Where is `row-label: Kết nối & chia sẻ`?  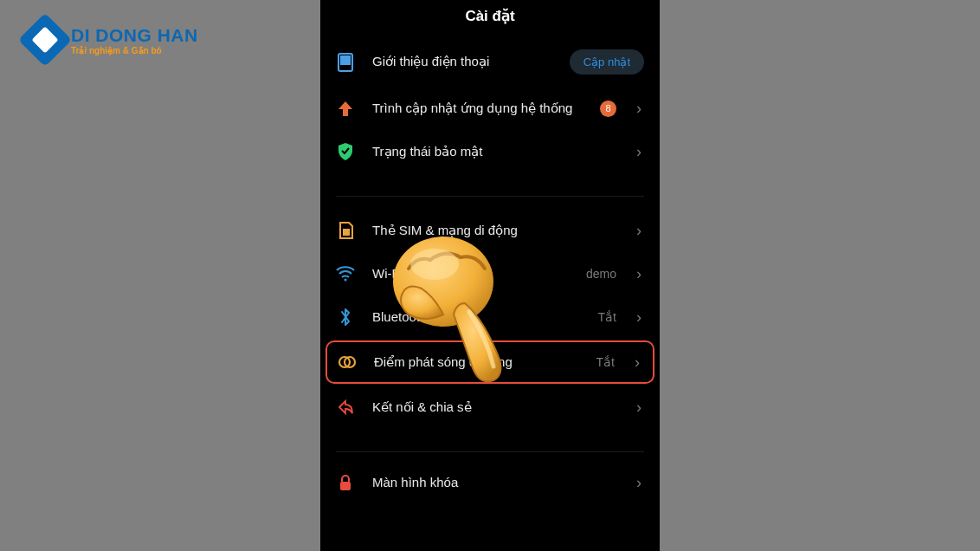
row-label: Kết nối & chia sẻ is located at coordinates (494, 407).